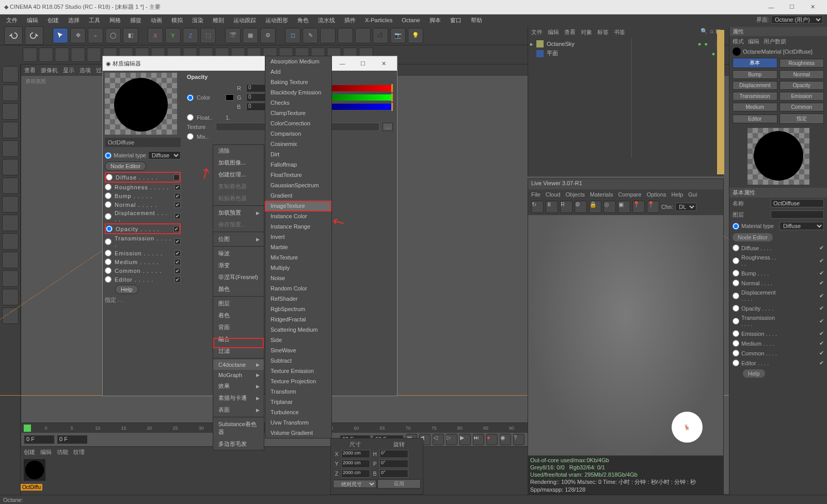 The width and height of the screenshot is (827, 504). What do you see at coordinates (96, 36) in the screenshot?
I see `scale-tool: ▫` at bounding box center [96, 36].